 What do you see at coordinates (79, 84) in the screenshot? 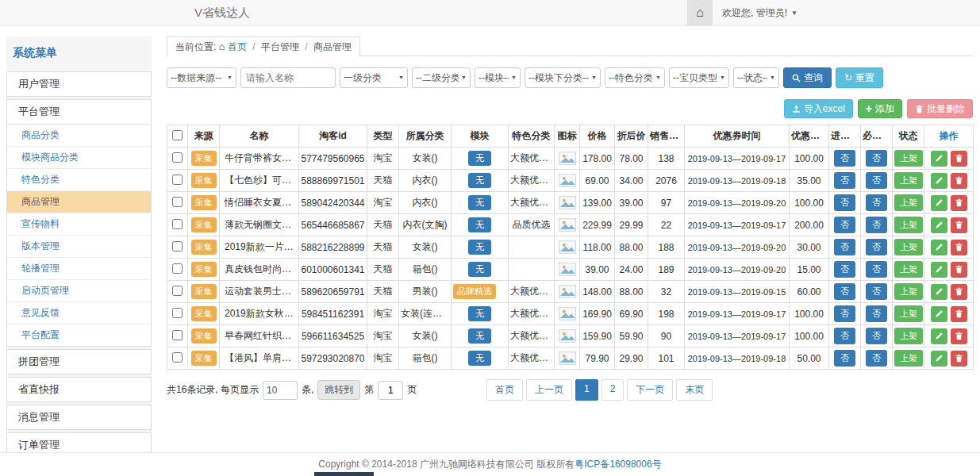
I see `sidebar-item: 用户管理` at bounding box center [79, 84].